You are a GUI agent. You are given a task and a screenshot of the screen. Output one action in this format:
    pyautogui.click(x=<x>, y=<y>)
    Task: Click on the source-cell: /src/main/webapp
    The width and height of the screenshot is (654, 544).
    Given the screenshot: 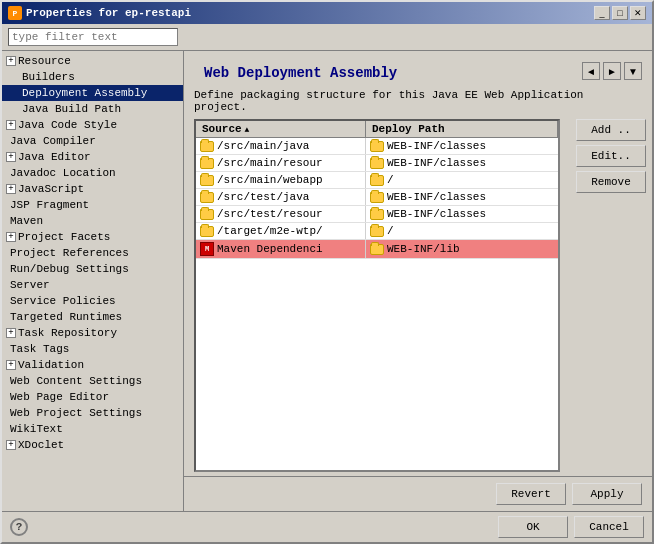 What is the action you would take?
    pyautogui.click(x=281, y=180)
    